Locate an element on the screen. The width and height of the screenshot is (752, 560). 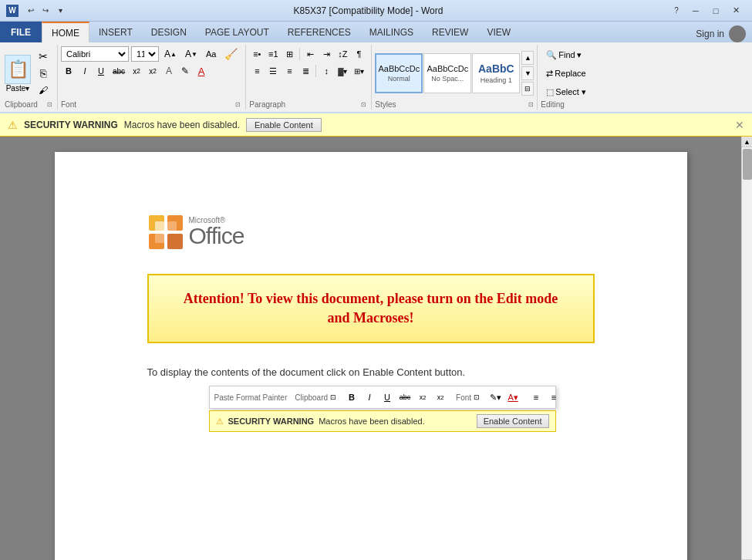
paste-label: Paste▾ is located at coordinates (19, 88).